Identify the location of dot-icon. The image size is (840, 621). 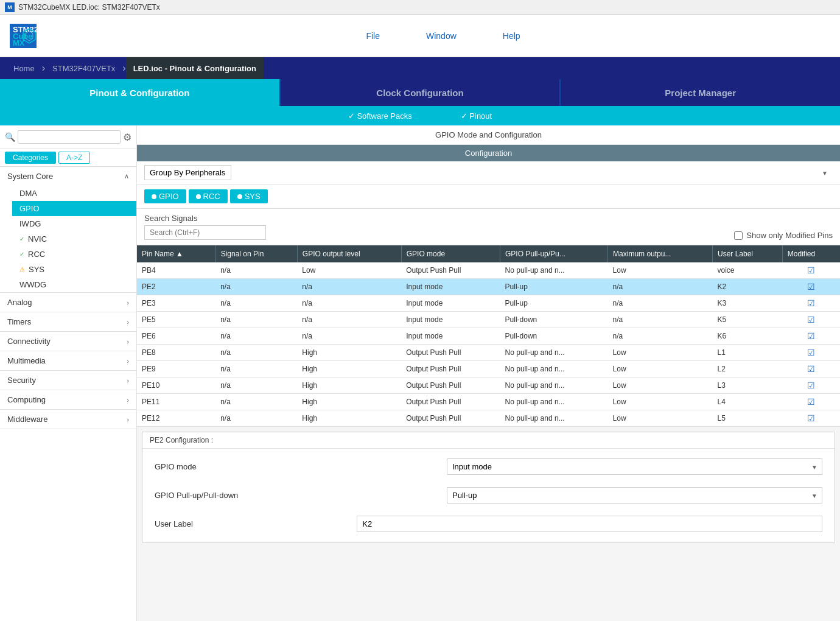
(198, 197).